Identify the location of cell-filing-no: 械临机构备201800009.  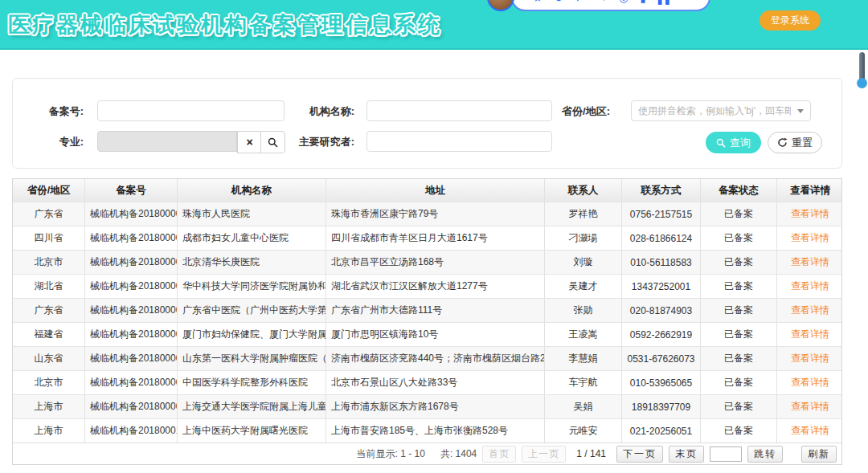
(132, 406).